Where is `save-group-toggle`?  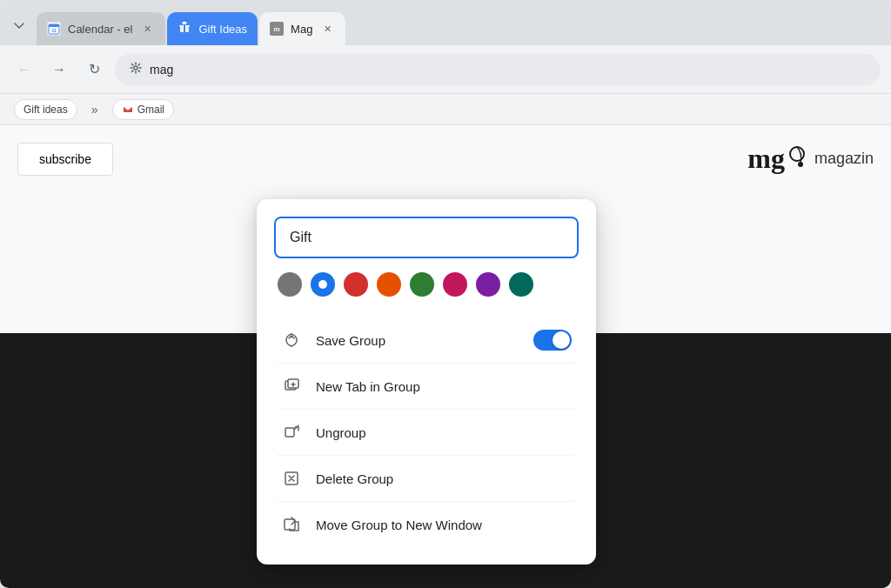 save-group-toggle is located at coordinates (553, 340).